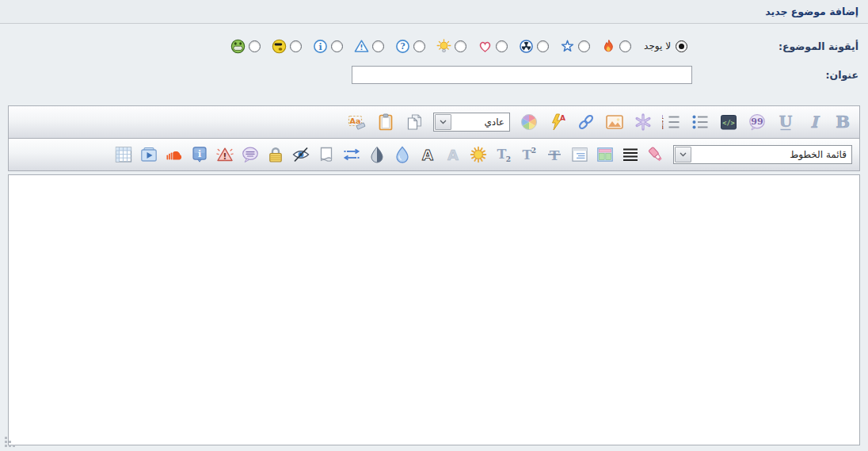  What do you see at coordinates (643, 122) in the screenshot?
I see `special-symbol-button` at bounding box center [643, 122].